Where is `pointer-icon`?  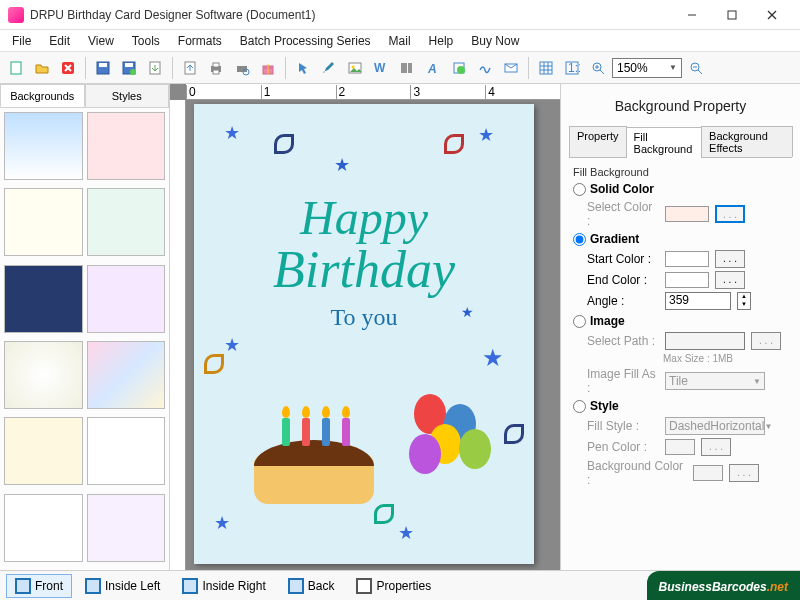
pointer-icon is located at coordinates (303, 68).